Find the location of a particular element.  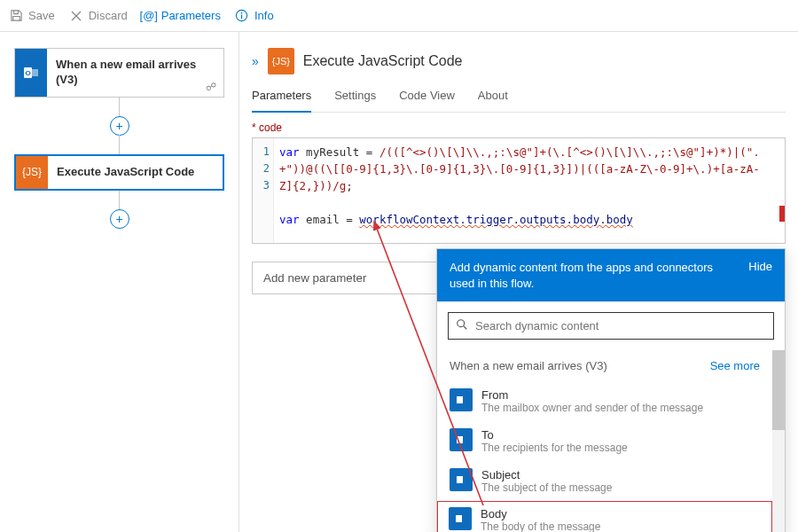

see-more-link: See more is located at coordinates (735, 365).